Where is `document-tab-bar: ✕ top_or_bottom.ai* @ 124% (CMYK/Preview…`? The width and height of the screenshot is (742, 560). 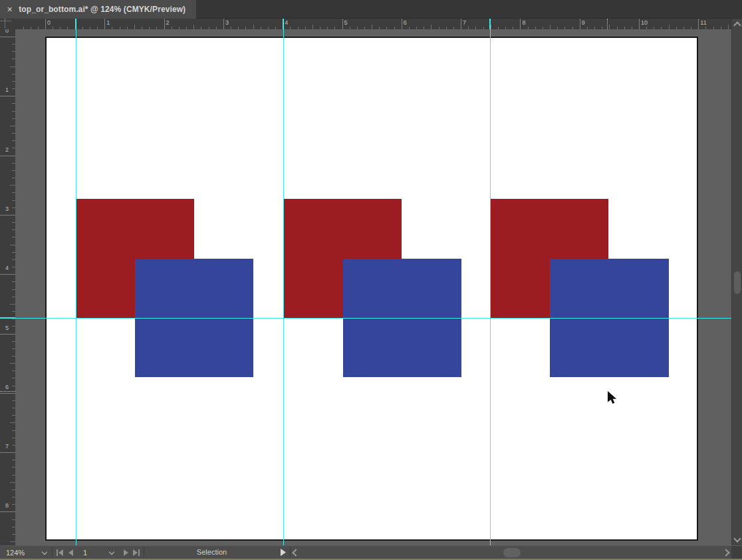 document-tab-bar: ✕ top_or_bottom.ai* @ 124% (CMYK/Preview… is located at coordinates (371, 9).